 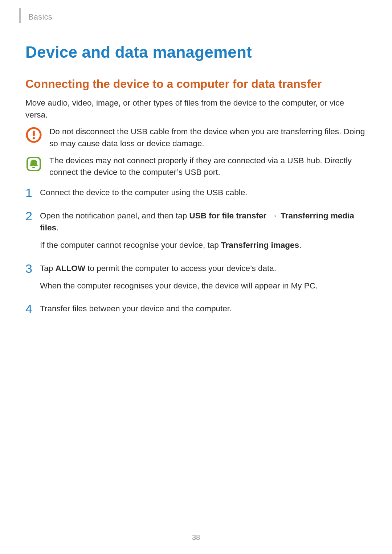 I want to click on step-1-text: Connect the device to the computer using…, so click(x=144, y=192).